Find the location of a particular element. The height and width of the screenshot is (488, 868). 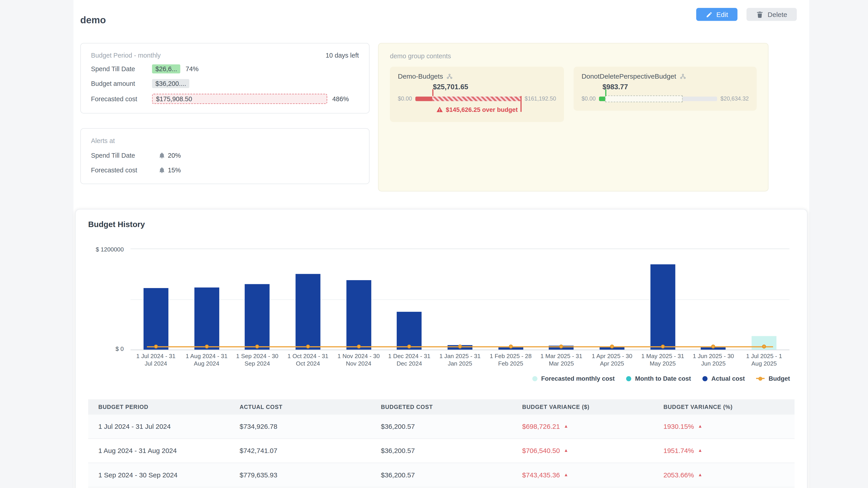

edit-button-label: Edit is located at coordinates (722, 14).